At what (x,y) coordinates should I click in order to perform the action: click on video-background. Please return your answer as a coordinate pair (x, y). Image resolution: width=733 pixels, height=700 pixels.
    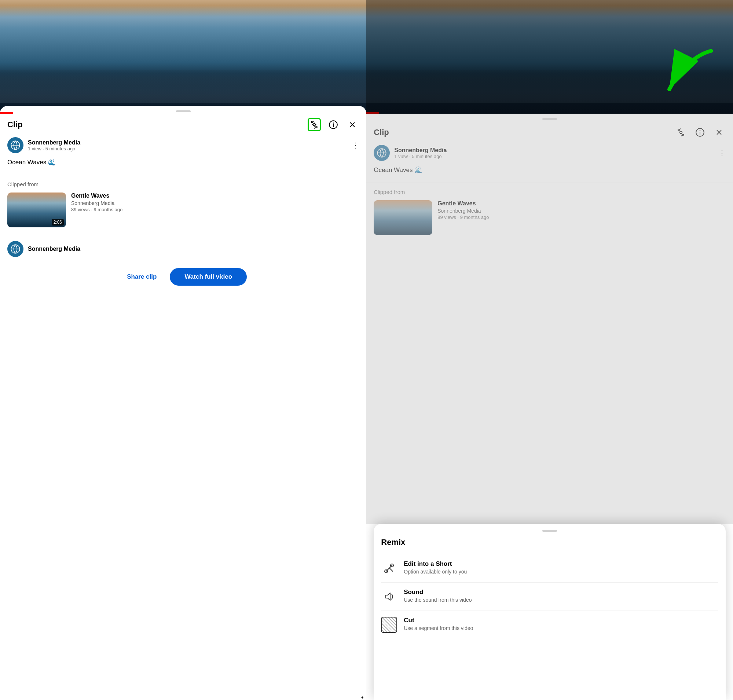
    Looking at the image, I should click on (183, 57).